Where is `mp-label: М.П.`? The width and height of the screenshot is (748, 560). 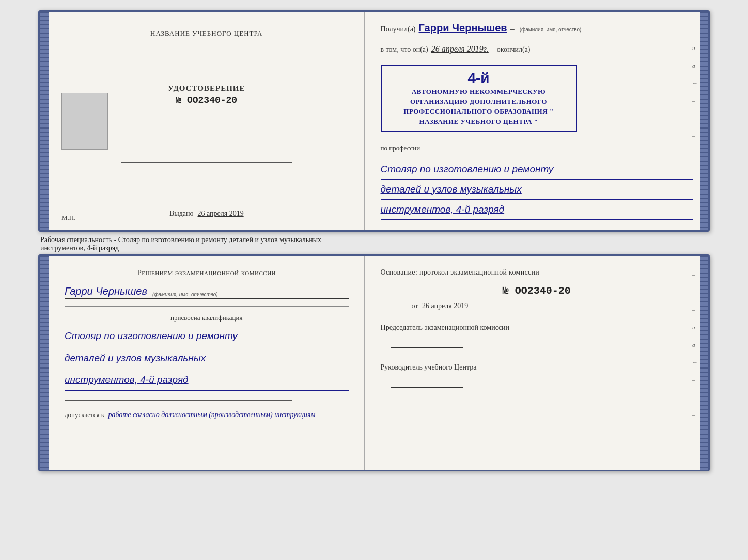 mp-label: М.П. is located at coordinates (68, 218).